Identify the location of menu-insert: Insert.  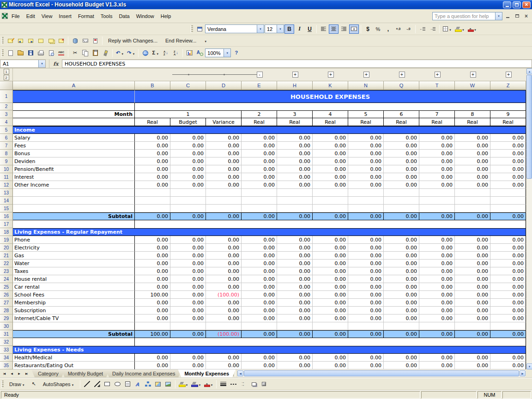
(65, 16).